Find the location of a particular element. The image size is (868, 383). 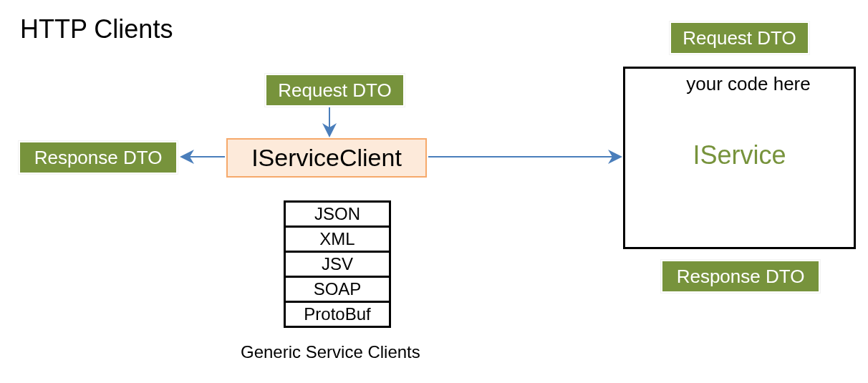

request-dto-box-right: Request DTO is located at coordinates (739, 38).